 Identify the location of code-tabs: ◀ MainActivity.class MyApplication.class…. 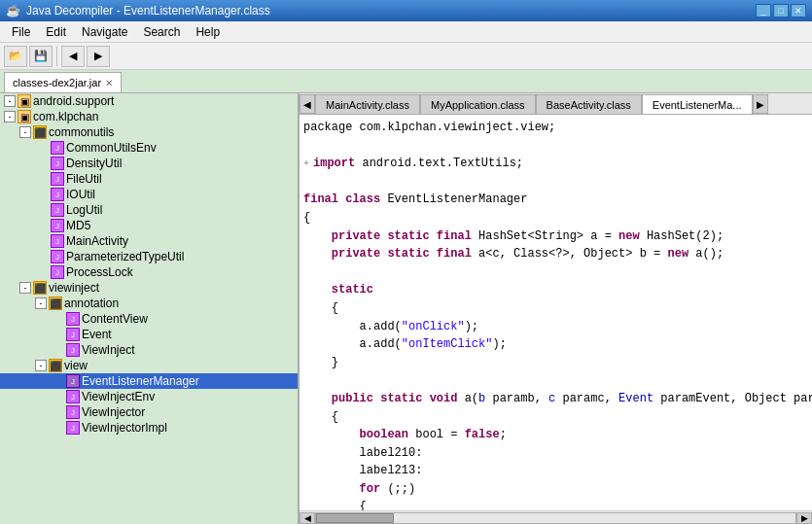
(556, 104).